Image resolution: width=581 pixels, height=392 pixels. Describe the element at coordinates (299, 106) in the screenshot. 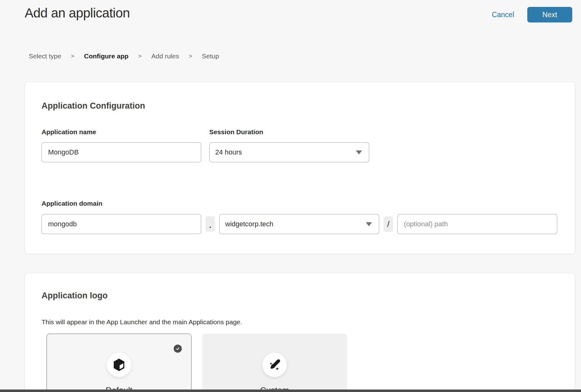

I see `config-card-heading: Application Configuration` at that location.